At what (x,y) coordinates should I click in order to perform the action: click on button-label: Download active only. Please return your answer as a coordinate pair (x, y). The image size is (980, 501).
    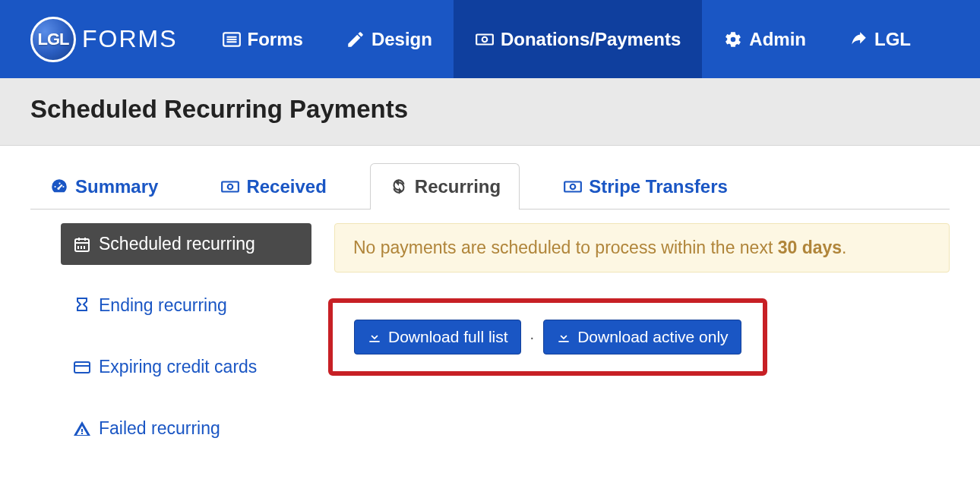
    Looking at the image, I should click on (653, 337).